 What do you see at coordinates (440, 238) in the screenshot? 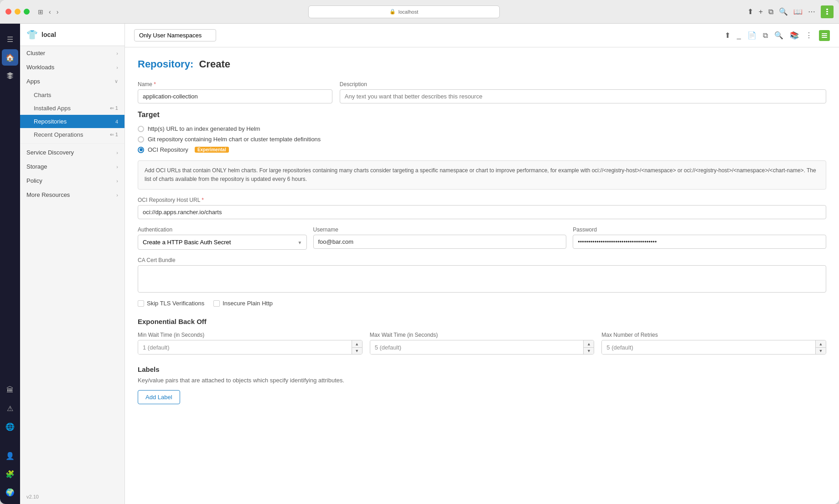
I see `username-group: Username` at bounding box center [440, 238].